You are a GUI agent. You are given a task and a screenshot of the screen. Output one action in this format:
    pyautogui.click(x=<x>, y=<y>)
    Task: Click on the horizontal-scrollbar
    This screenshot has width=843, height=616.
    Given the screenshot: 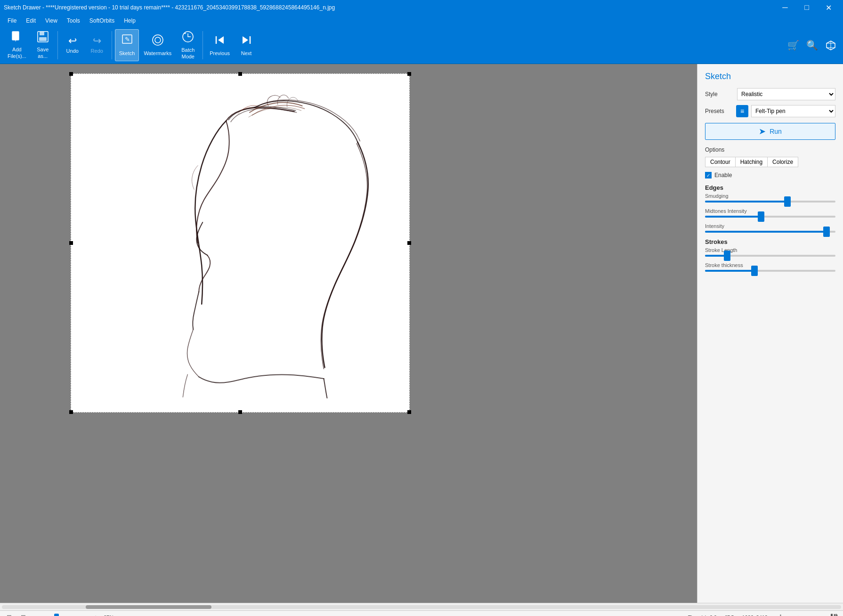 What is the action you would take?
    pyautogui.click(x=422, y=607)
    